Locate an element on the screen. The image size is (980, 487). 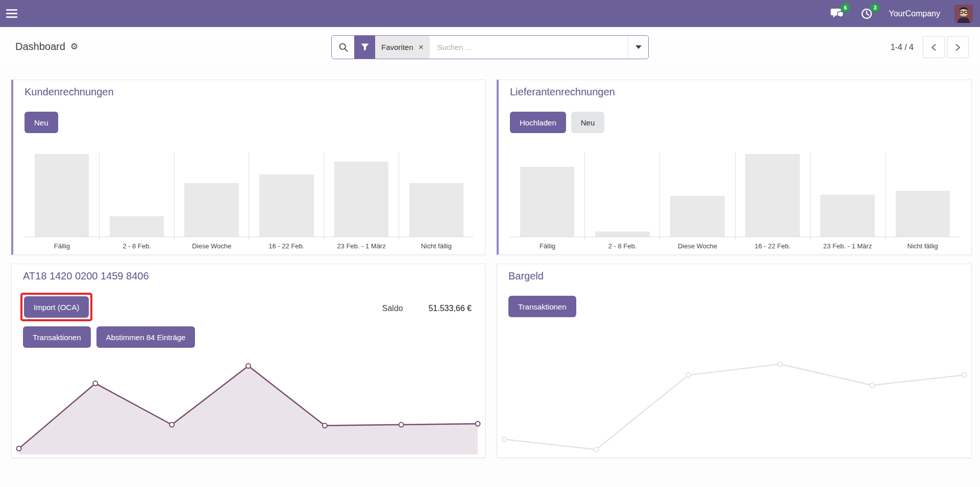
pager: 1-4 / 4 is located at coordinates (930, 47).